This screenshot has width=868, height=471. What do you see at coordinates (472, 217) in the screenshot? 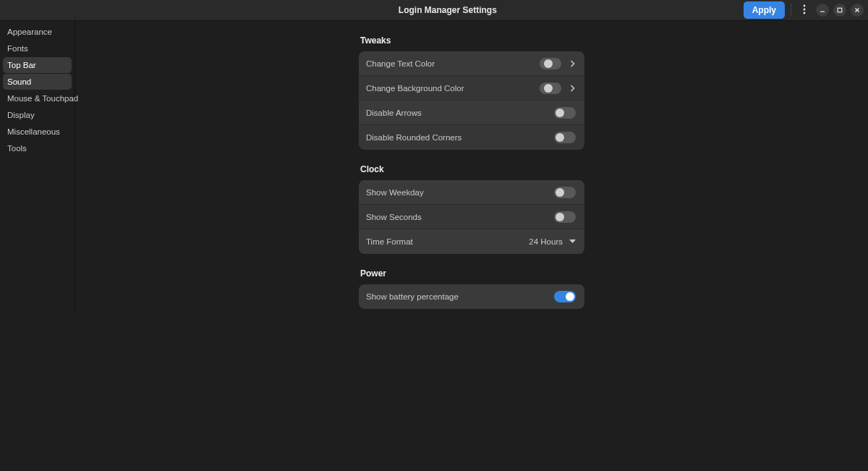
I see `row-show-seconds: Show Seconds` at bounding box center [472, 217].